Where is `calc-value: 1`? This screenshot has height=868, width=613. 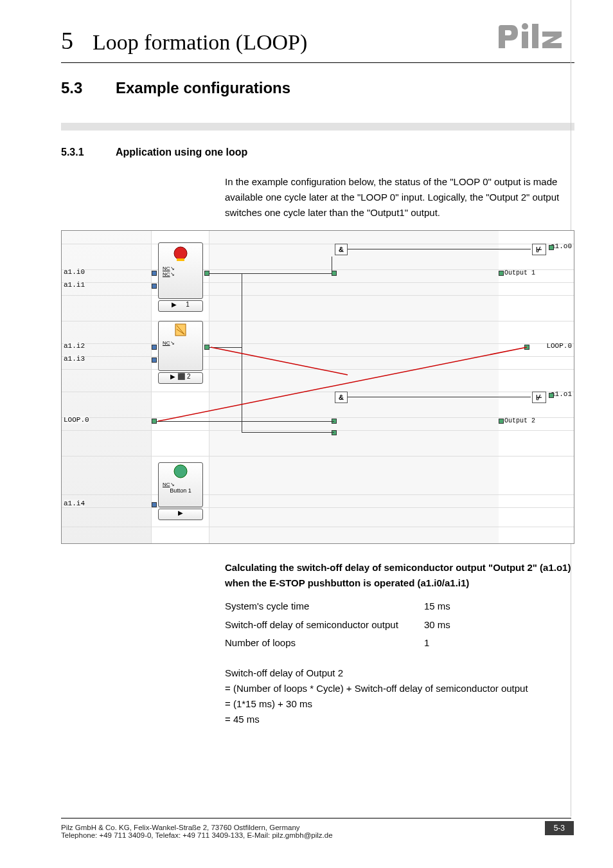 calc-value: 1 is located at coordinates (427, 643).